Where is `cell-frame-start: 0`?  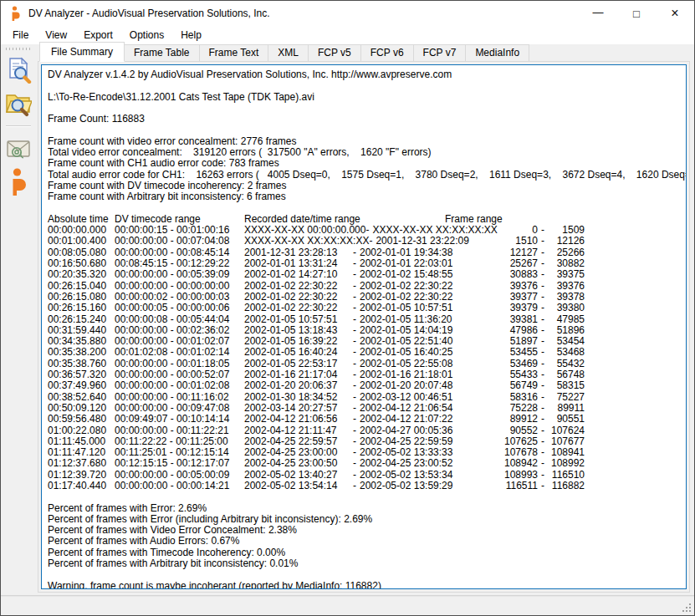
cell-frame-start: 0 is located at coordinates (512, 231).